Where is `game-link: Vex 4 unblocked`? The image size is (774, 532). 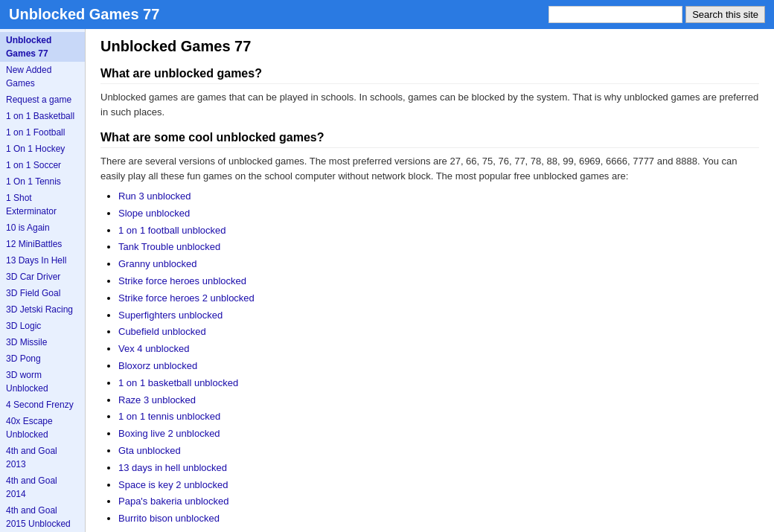
game-link: Vex 4 unblocked is located at coordinates (153, 348).